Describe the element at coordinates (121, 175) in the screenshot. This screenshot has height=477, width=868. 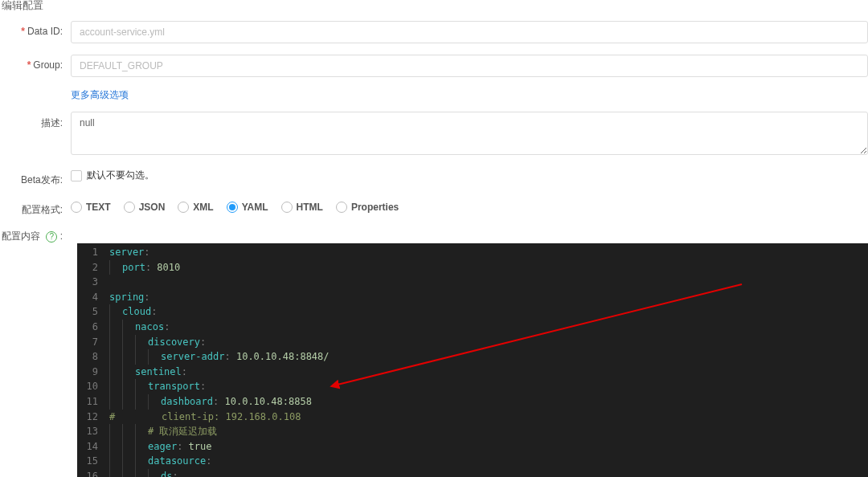
I see `beta-note: 默认不要勾选。` at that location.